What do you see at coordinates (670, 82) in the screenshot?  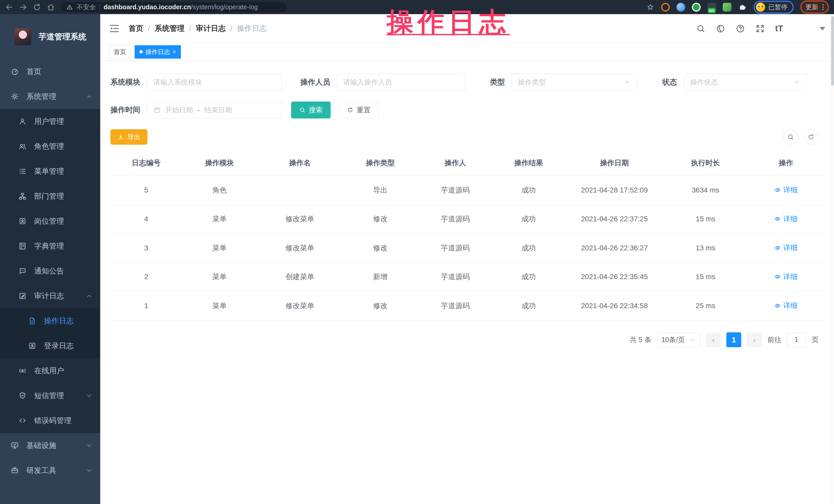 I see `status-label: 状态` at bounding box center [670, 82].